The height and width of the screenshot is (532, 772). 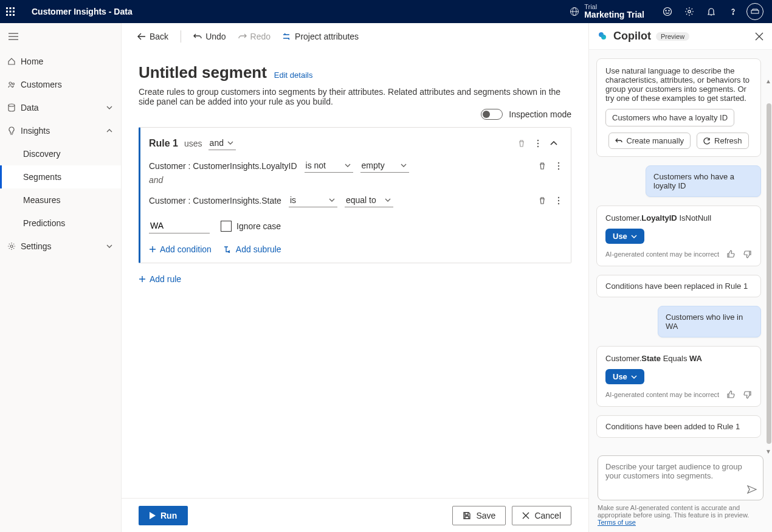 I want to click on arrow-left-icon, so click(x=142, y=36).